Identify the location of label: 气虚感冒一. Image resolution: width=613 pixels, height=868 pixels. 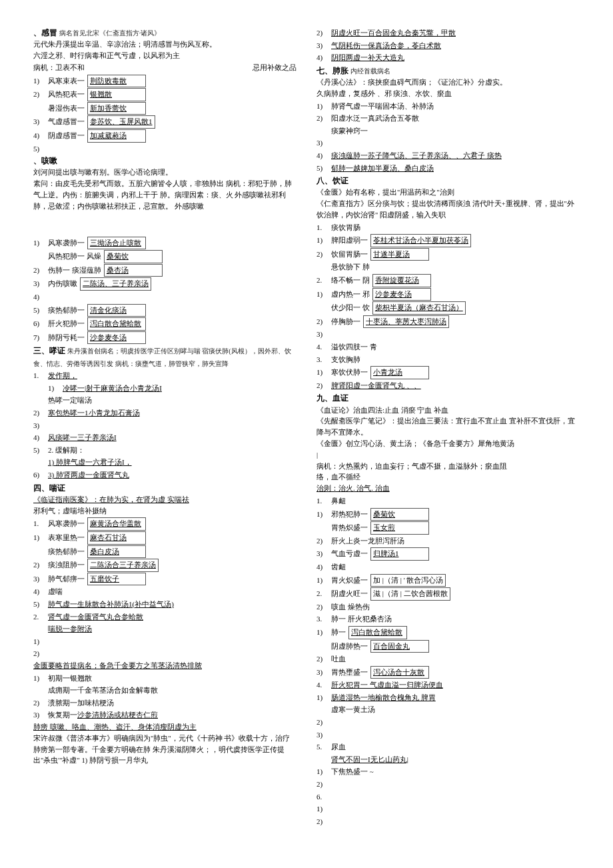
(67, 122).